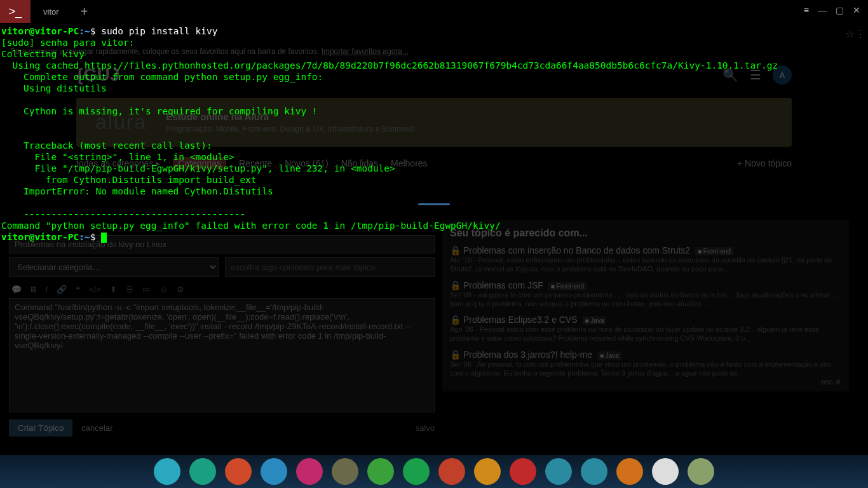  I want to click on prompt-sep-2: :, so click(81, 237).